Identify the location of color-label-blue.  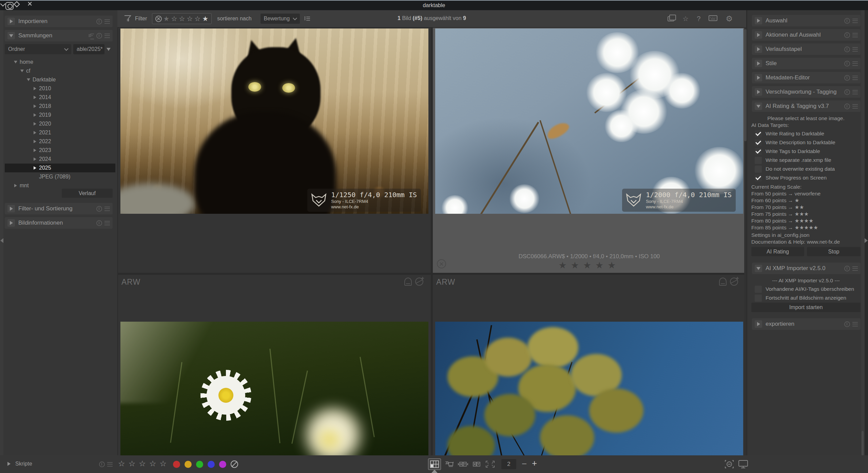
(211, 464).